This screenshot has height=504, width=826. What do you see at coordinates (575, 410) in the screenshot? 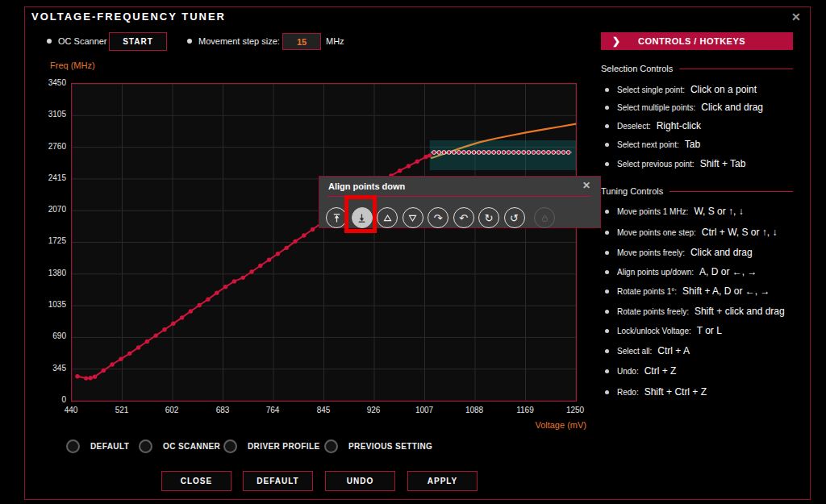
I see `x-tick: 1250` at bounding box center [575, 410].